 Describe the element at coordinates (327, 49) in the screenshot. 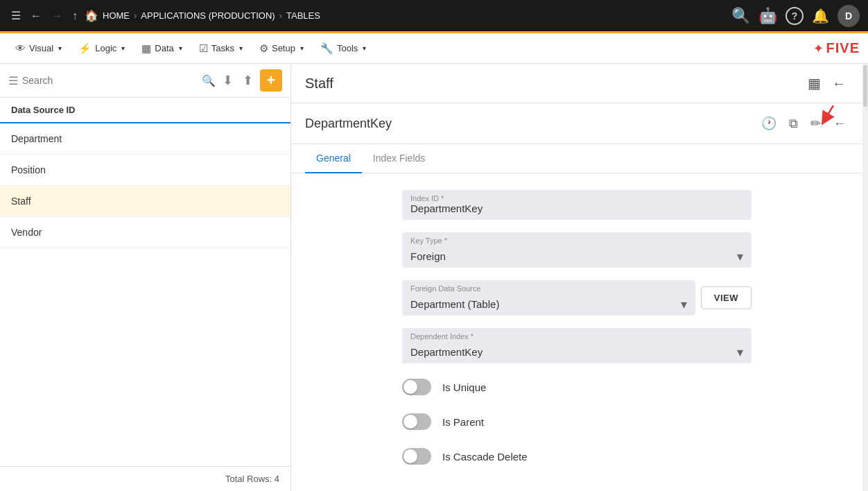

I see `tools-icon: 🔧` at that location.